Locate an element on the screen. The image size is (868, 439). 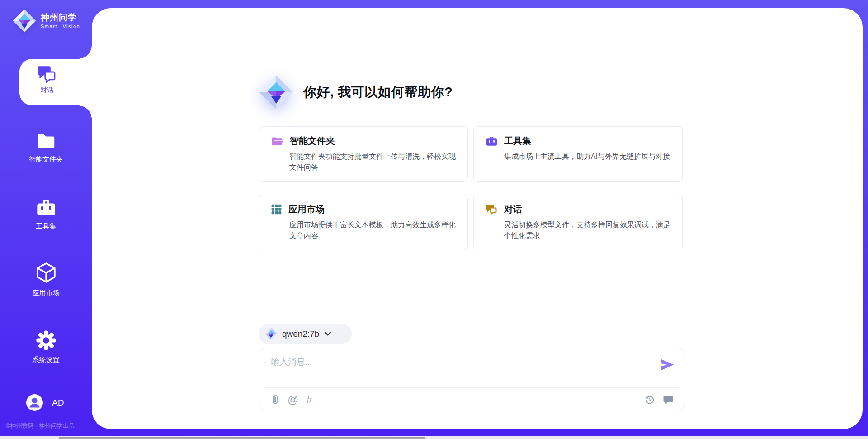
card-title: 工具集 is located at coordinates (518, 141).